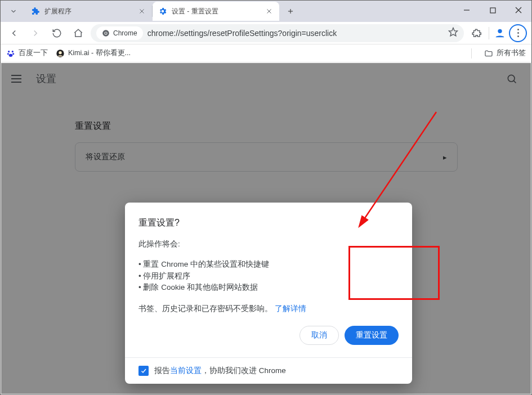 This screenshot has width=532, height=395. I want to click on gear-icon, so click(163, 11).